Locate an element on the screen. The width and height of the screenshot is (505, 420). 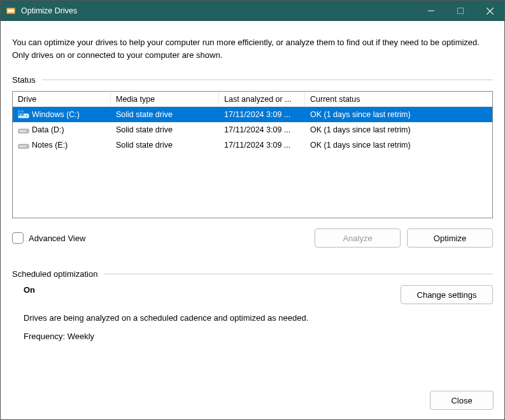
table-row: Data (D:)Solid state drive17/11/2024 3:0… is located at coordinates (252, 130).